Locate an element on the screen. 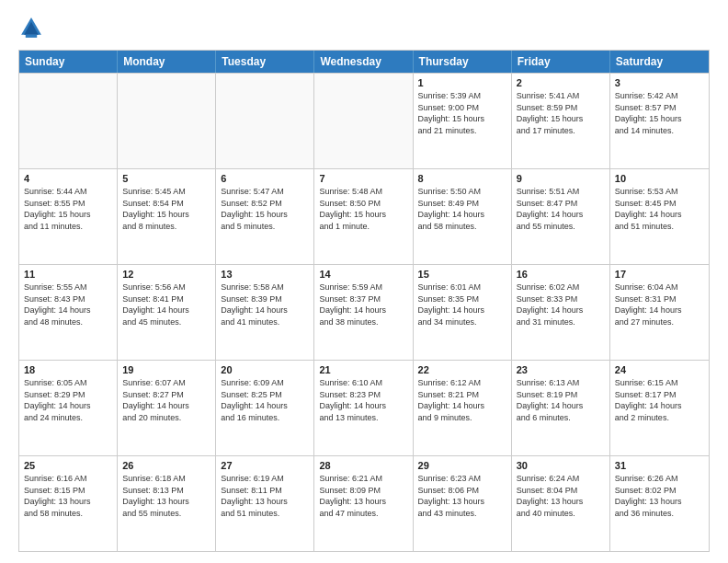 This screenshot has width=728, height=563. day-info: Sunrise: 5:59 AM Sunset: 8:37 PM Dayligh… is located at coordinates (363, 304).